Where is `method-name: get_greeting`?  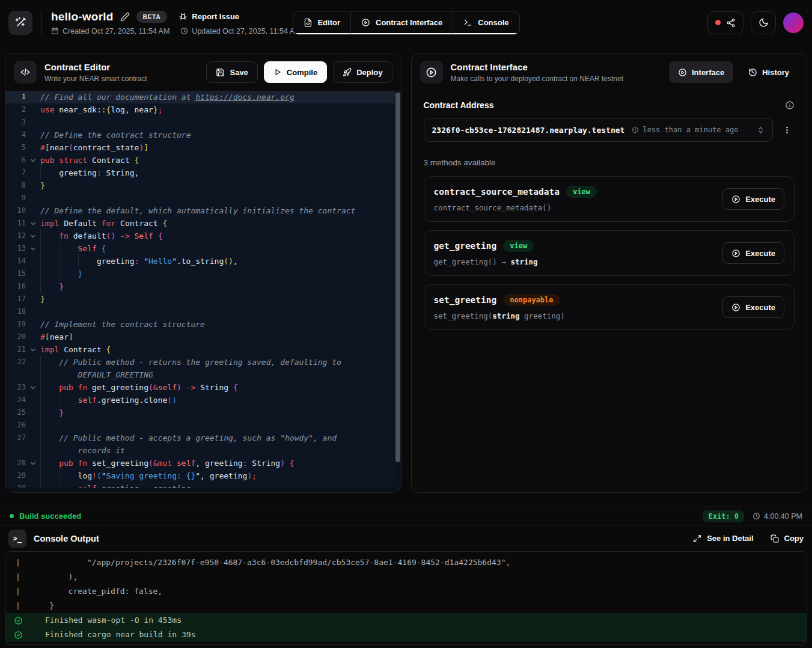
method-name: get_greeting is located at coordinates (465, 246).